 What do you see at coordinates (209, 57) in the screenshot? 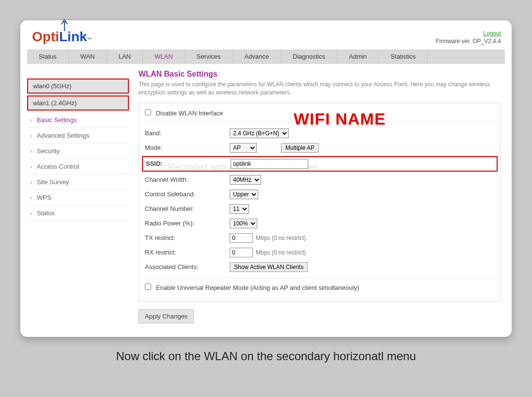
I see `tab-services: Services` at bounding box center [209, 57].